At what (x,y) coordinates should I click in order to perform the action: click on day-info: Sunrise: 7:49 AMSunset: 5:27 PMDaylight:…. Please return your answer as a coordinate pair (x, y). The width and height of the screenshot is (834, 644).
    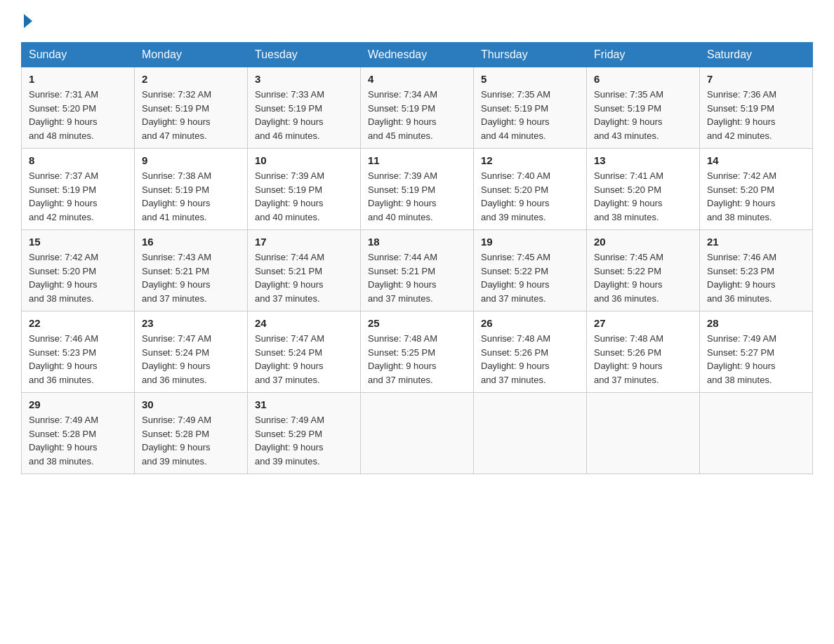
    Looking at the image, I should click on (756, 359).